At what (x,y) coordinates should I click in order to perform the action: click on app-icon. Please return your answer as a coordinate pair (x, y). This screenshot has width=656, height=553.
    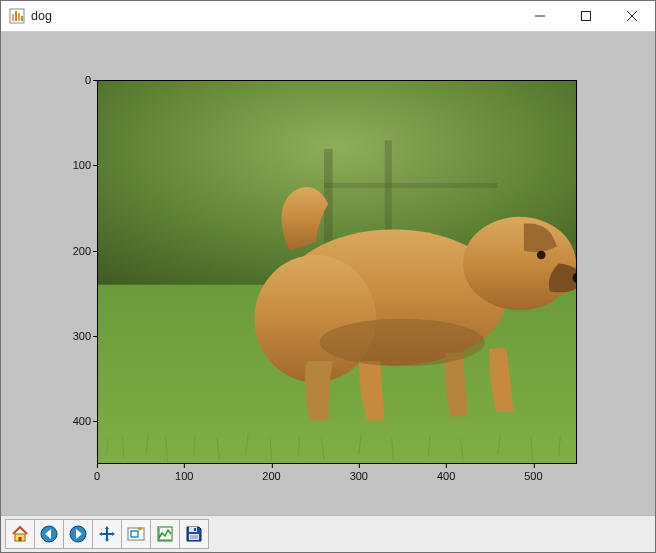
    Looking at the image, I should click on (17, 16).